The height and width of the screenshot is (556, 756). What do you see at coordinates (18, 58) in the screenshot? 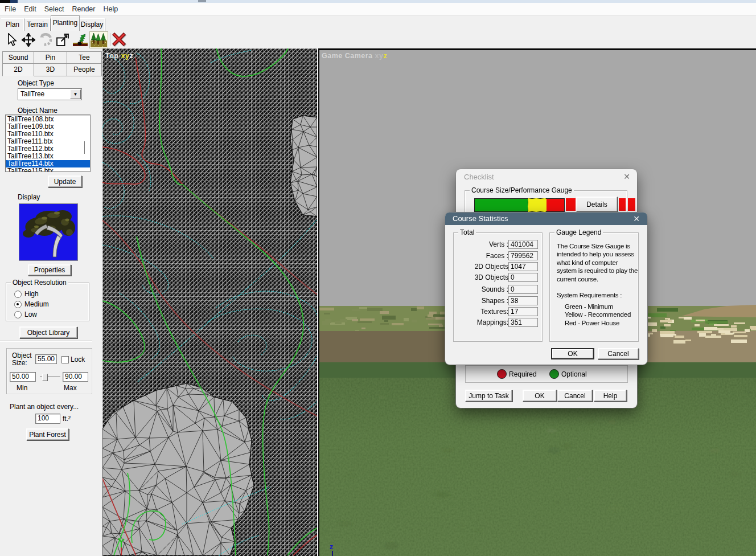
I see `tab-sound: Sound` at bounding box center [18, 58].